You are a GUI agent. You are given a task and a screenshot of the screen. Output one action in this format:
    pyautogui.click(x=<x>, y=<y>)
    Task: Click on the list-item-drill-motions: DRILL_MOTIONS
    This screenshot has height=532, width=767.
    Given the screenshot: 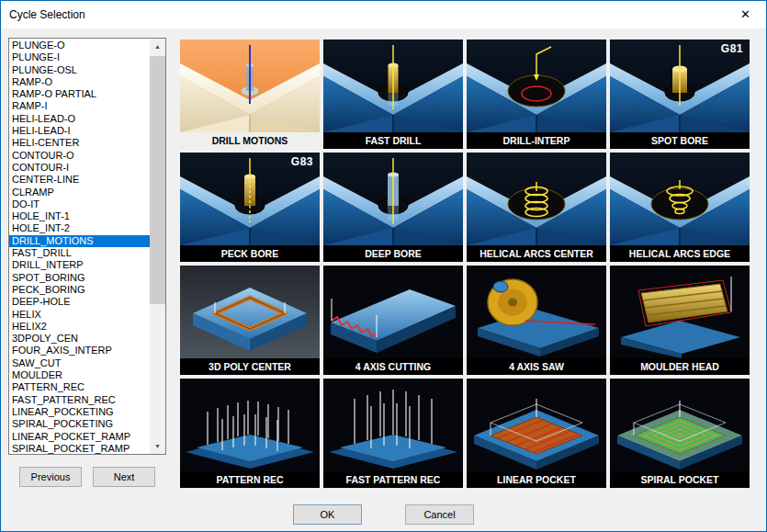 What is the action you would take?
    pyautogui.click(x=79, y=241)
    